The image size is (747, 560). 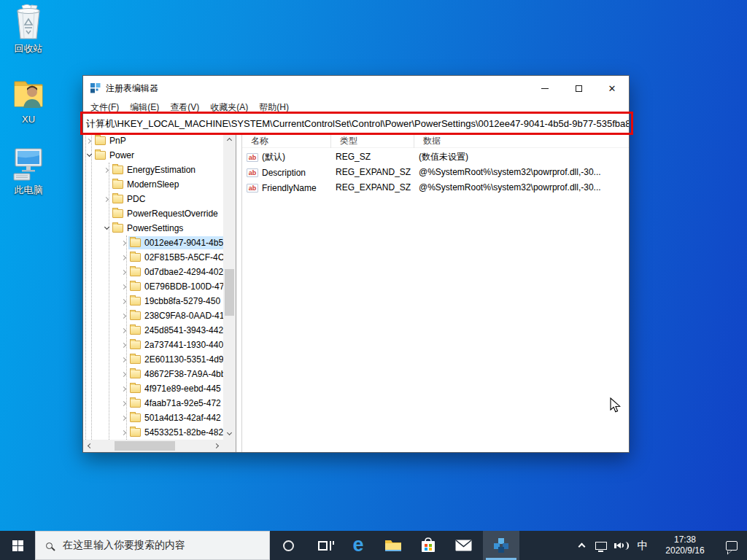 What do you see at coordinates (229, 433) in the screenshot?
I see `scroll-down-icon` at bounding box center [229, 433].